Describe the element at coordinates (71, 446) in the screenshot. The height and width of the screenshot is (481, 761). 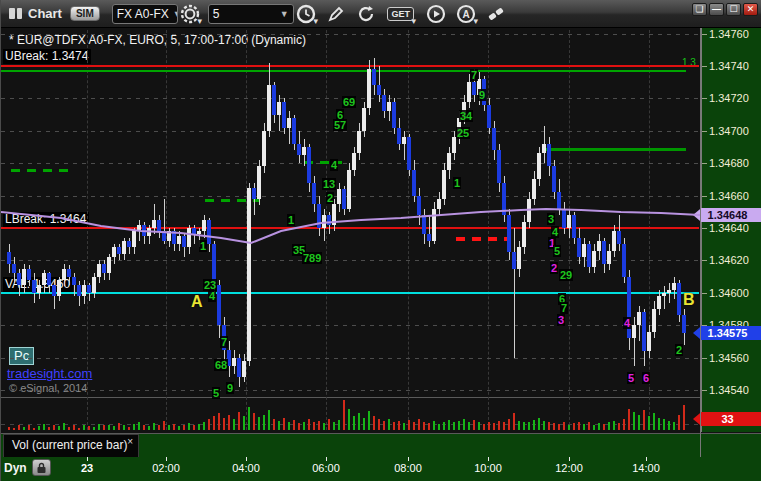
I see `tab-volume-study: Vol (current price bar) ×` at that location.